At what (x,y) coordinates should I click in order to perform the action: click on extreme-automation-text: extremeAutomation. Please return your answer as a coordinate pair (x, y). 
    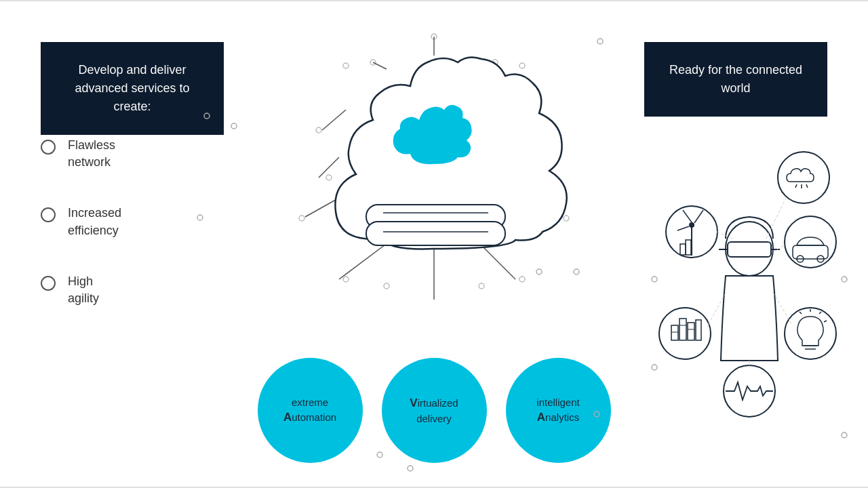
    Looking at the image, I should click on (310, 411).